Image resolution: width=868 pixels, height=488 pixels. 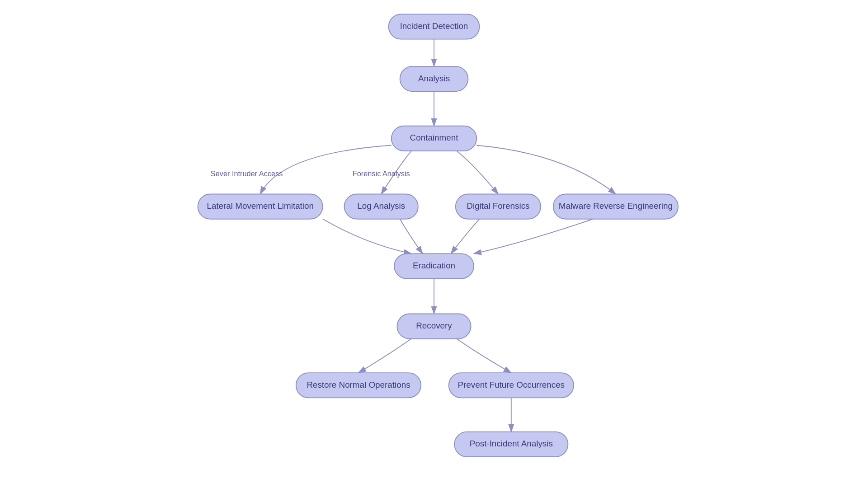 What do you see at coordinates (616, 206) in the screenshot?
I see `node-malware-reverse-label: Malware Reverse Engineering` at bounding box center [616, 206].